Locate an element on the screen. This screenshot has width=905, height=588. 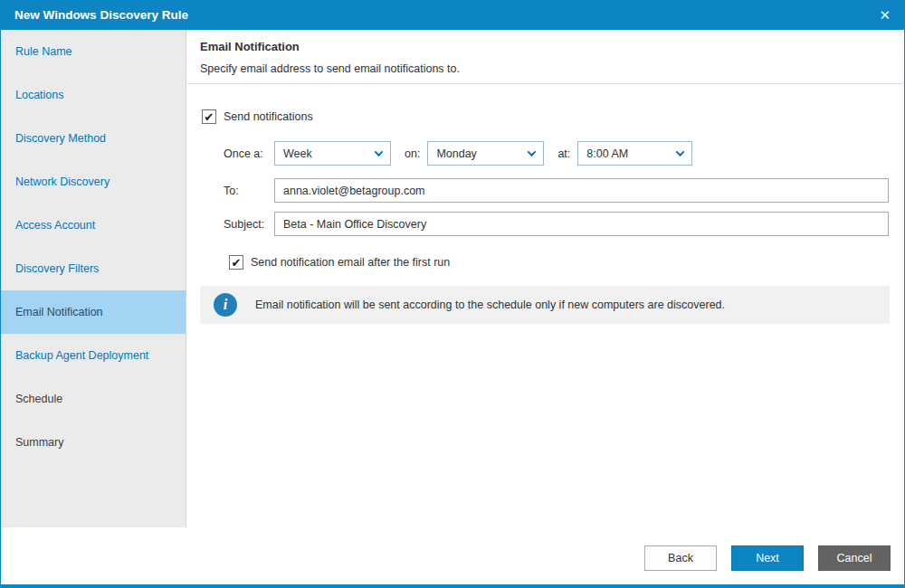
cancel-button: Cancel is located at coordinates (854, 558).